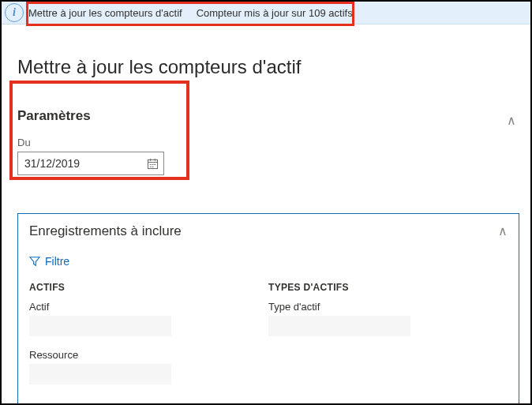 Image resolution: width=532 pixels, height=405 pixels. I want to click on params-collapse-chevron-icon: ∧, so click(511, 120).